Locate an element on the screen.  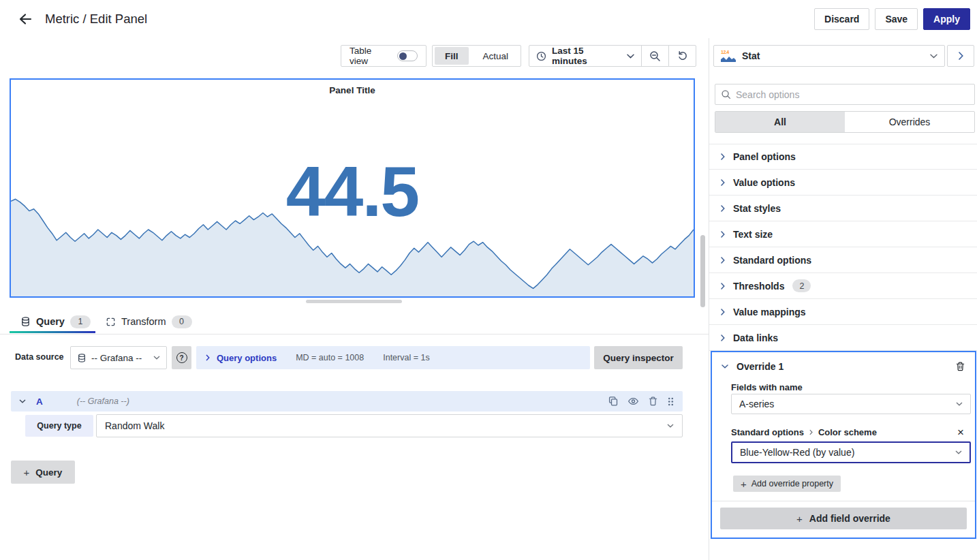
query-inspector-button: Query inspector is located at coordinates (638, 358).